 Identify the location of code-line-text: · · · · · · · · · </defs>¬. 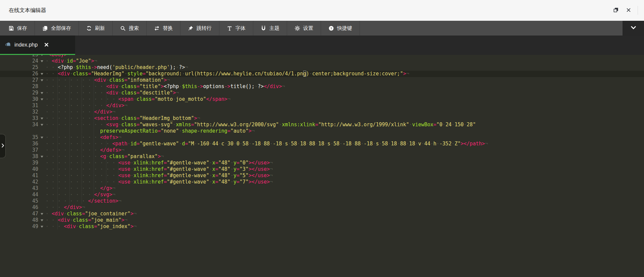
(85, 150).